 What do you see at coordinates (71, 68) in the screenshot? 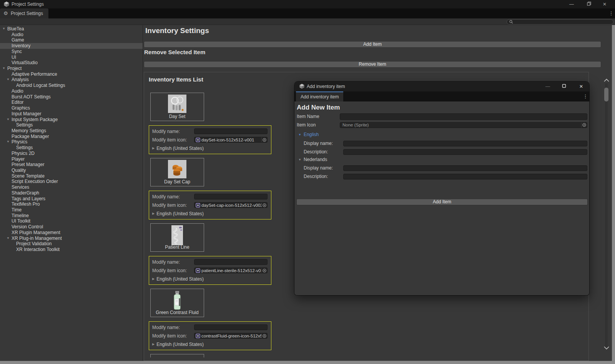
I see `sidebar-item-project: ▼Project` at bounding box center [71, 68].